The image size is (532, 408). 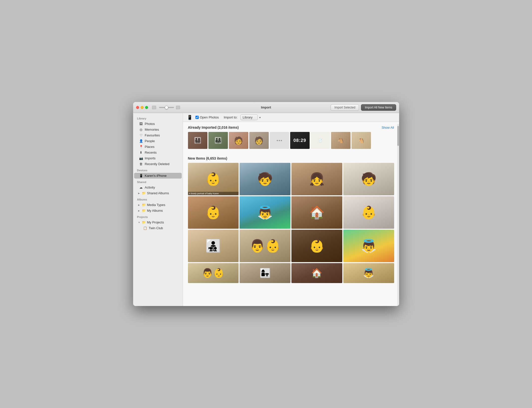 What do you see at coordinates (156, 176) in the screenshot?
I see `sidebar-item-karens-iphone-label: Karen's iPhone` at bounding box center [156, 176].